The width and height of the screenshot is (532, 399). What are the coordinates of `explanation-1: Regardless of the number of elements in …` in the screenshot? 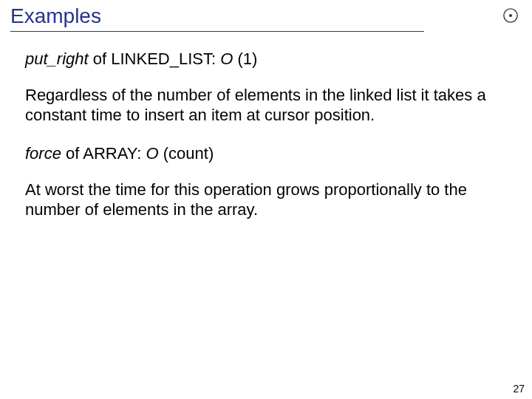 It's located at (266, 106).